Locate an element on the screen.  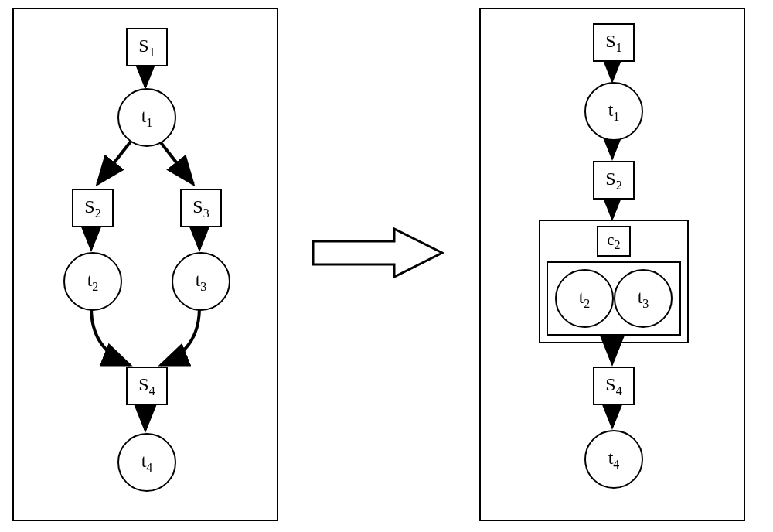
left-t1: t1 is located at coordinates (147, 118).